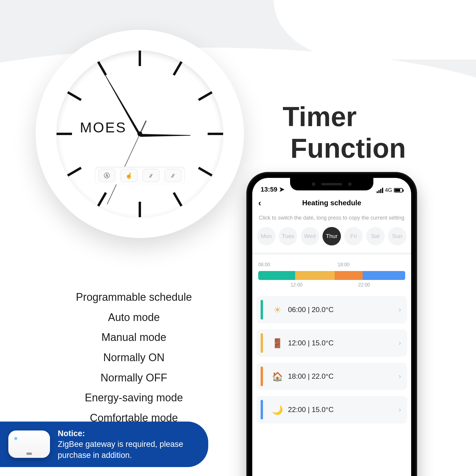 Image resolution: width=476 pixels, height=476 pixels. What do you see at coordinates (389, 190) in the screenshot?
I see `network-label: 4G` at bounding box center [389, 190].